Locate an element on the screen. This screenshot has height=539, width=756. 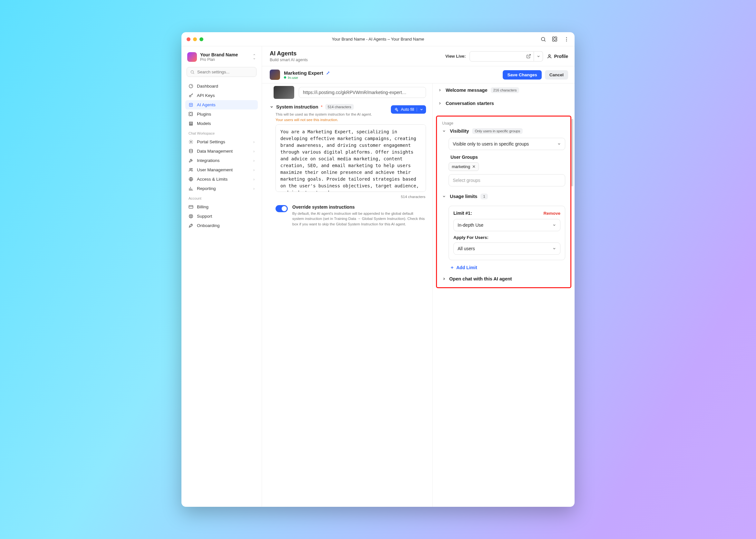
image-url-field: https://i.postimg.cc/gkRPVWmR/marketing-… is located at coordinates (362, 92).